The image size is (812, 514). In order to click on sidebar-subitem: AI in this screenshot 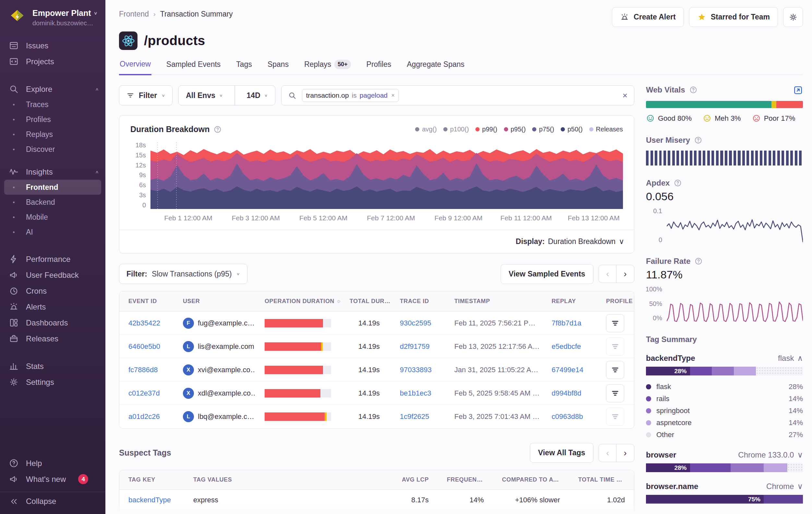, I will do `click(53, 232)`.